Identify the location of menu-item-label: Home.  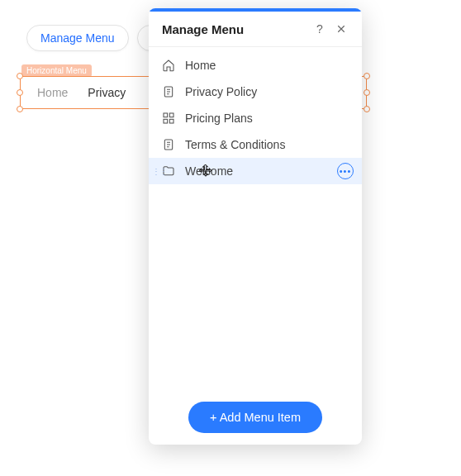
(200, 65).